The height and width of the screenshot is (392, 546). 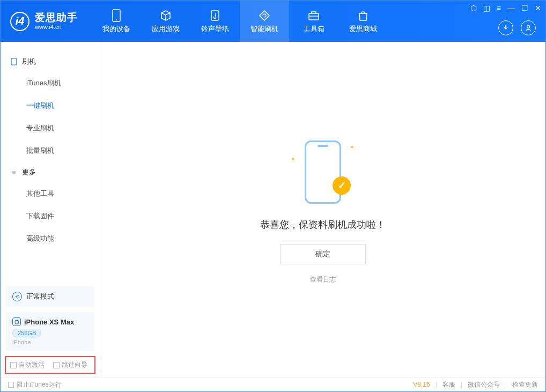 What do you see at coordinates (323, 172) in the screenshot?
I see `success-illustration: ✦ ✦ ✓` at bounding box center [323, 172].